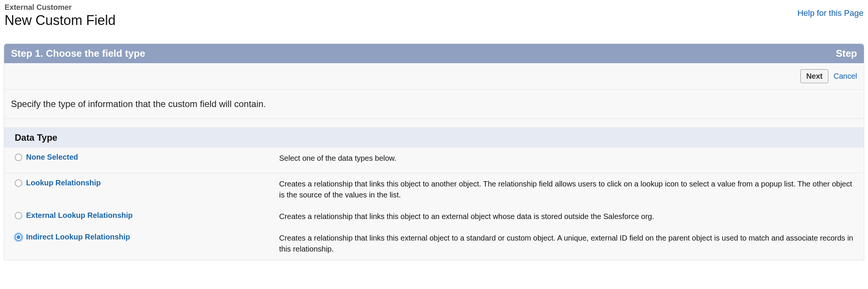 Image resolution: width=868 pixels, height=289 pixels. I want to click on radio-label-indirect-lookup: Indirect Lookup Relationship, so click(78, 237).